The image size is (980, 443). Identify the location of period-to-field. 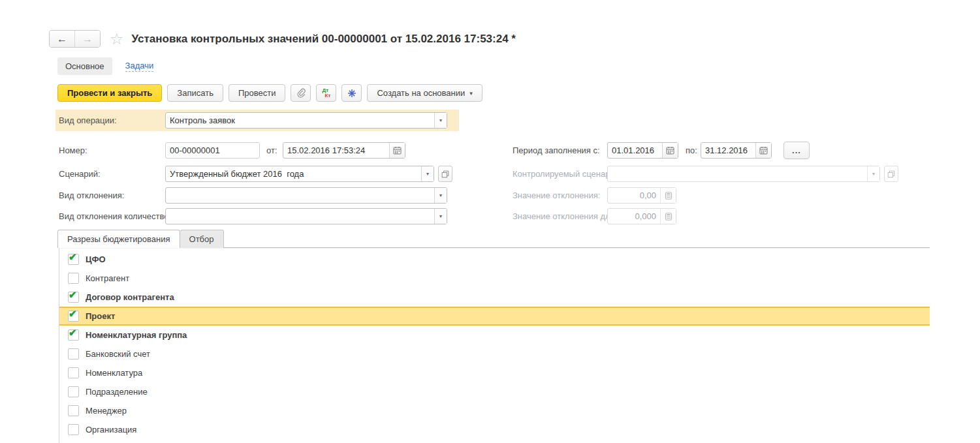
(736, 150).